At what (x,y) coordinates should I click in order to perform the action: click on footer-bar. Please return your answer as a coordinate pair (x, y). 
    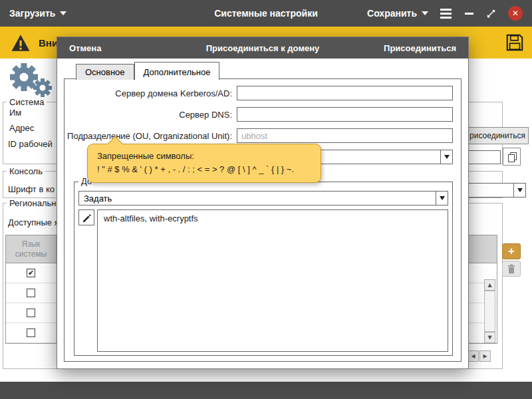
    Looking at the image, I should click on (266, 390).